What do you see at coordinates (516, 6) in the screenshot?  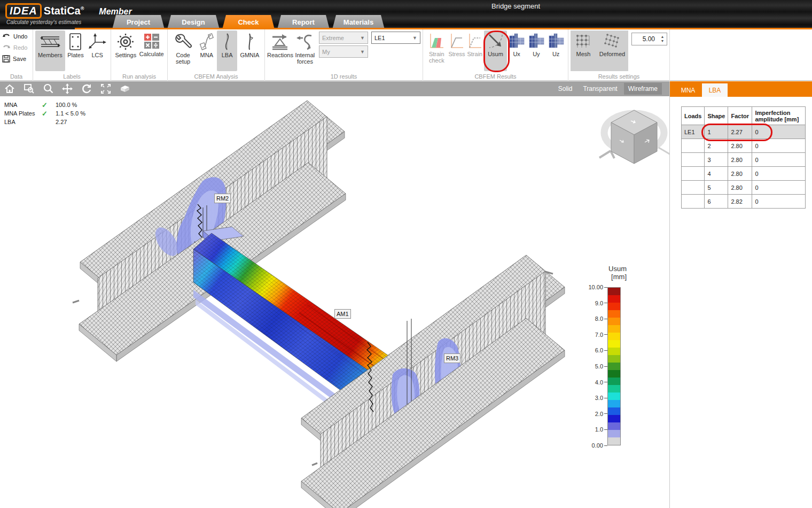 I see `window-title: Bridge segment` at bounding box center [516, 6].